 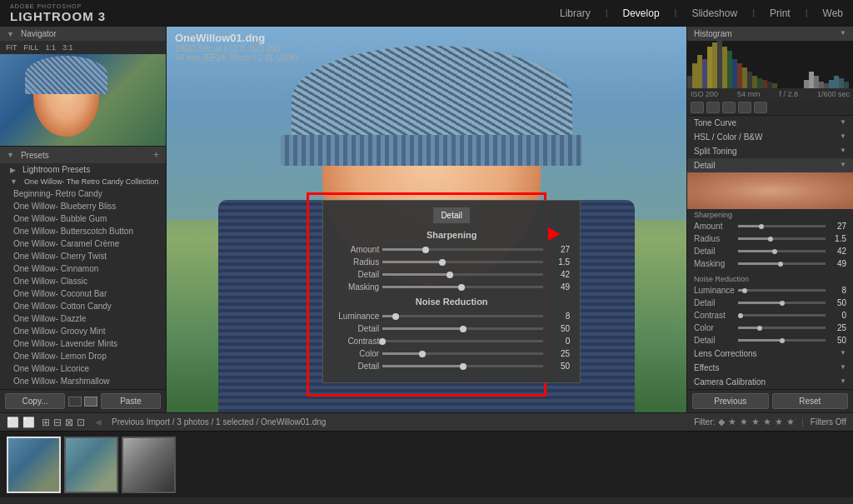 I want to click on preset-item: One Willow- Coconut Bar, so click(x=83, y=293).